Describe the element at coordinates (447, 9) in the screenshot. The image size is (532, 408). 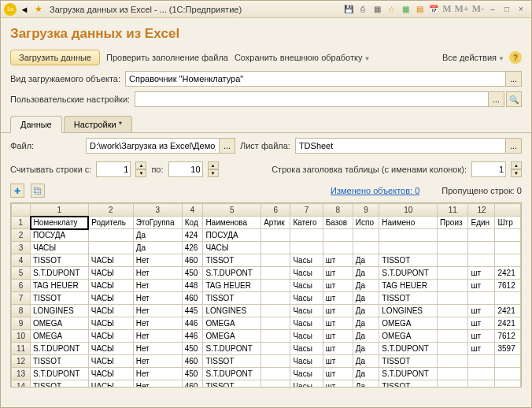
I see `m-button: M` at that location.